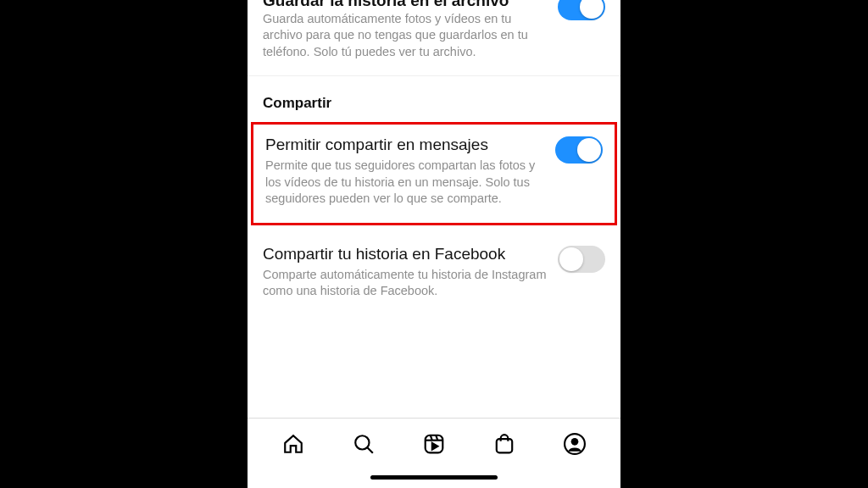 This screenshot has height=488, width=868. I want to click on setting-share-facebook-title: Compartir tu historia en Facebook, so click(406, 254).